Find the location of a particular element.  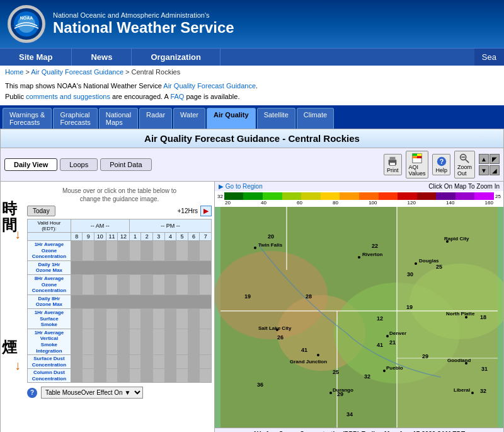

nav-site-map: Site Map is located at coordinates (36, 57).